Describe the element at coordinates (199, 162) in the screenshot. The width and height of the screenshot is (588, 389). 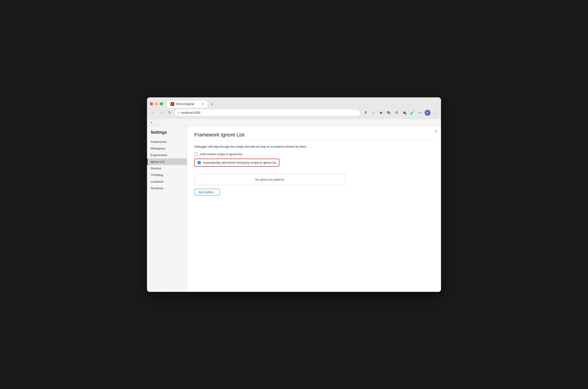
I see `auto-add-third-party-checkbox` at that location.